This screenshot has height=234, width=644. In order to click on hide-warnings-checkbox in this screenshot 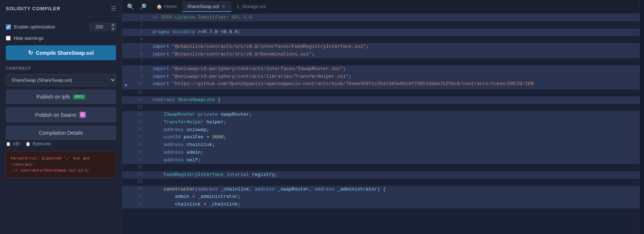, I will do `click(8, 38)`.